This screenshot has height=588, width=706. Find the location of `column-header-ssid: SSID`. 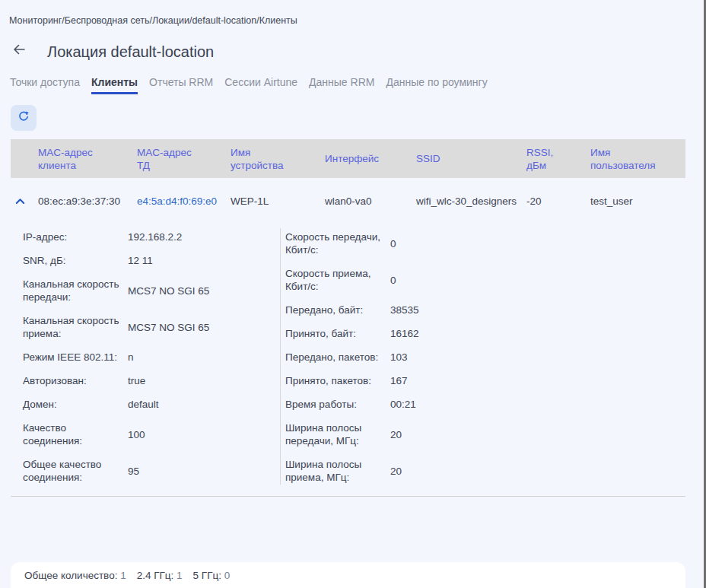

column-header-ssid: SSID is located at coordinates (472, 158).